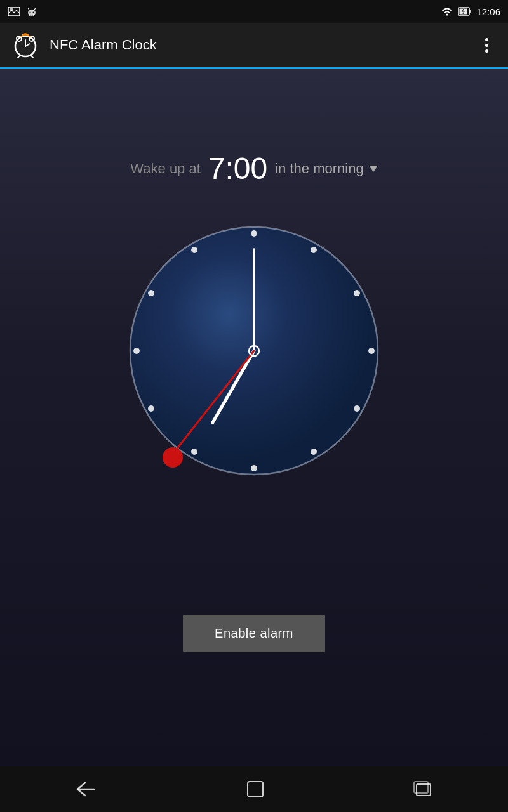 The height and width of the screenshot is (812, 508). I want to click on app-bar: NFC Alarm Clock, so click(254, 46).